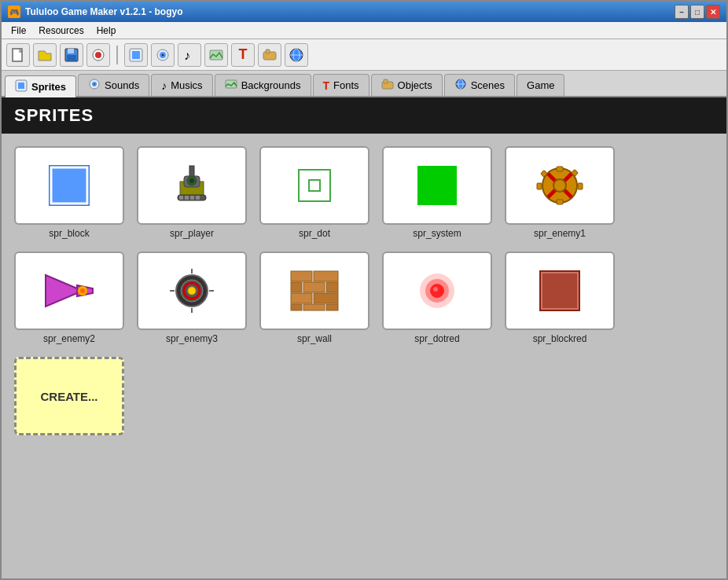  What do you see at coordinates (296, 55) in the screenshot?
I see `scene-toolbar-button` at bounding box center [296, 55].